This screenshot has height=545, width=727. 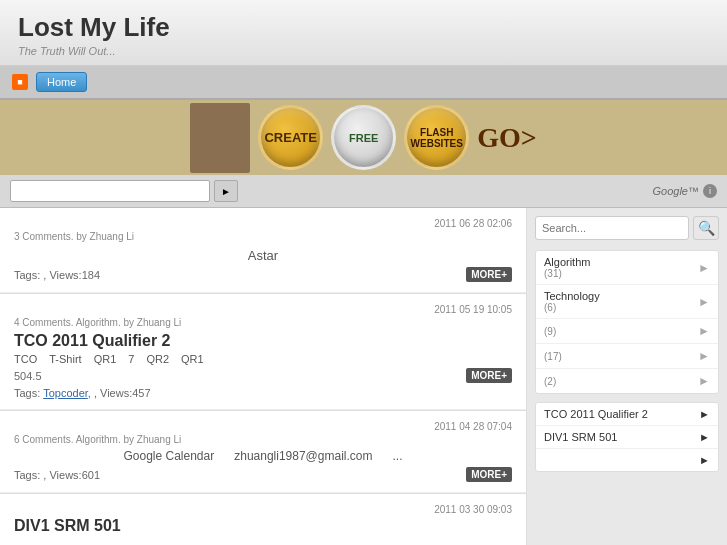 What do you see at coordinates (489, 274) in the screenshot?
I see `post-1-more: MORE+` at bounding box center [489, 274].